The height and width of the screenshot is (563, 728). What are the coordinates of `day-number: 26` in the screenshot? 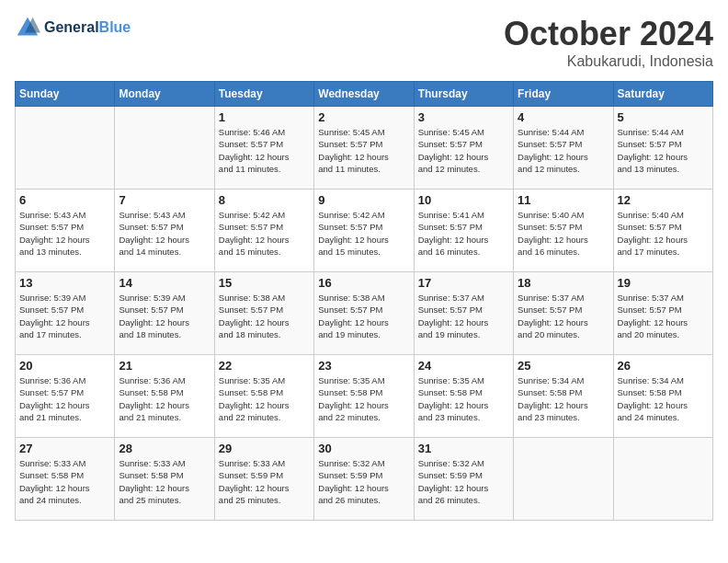 It's located at (664, 366).